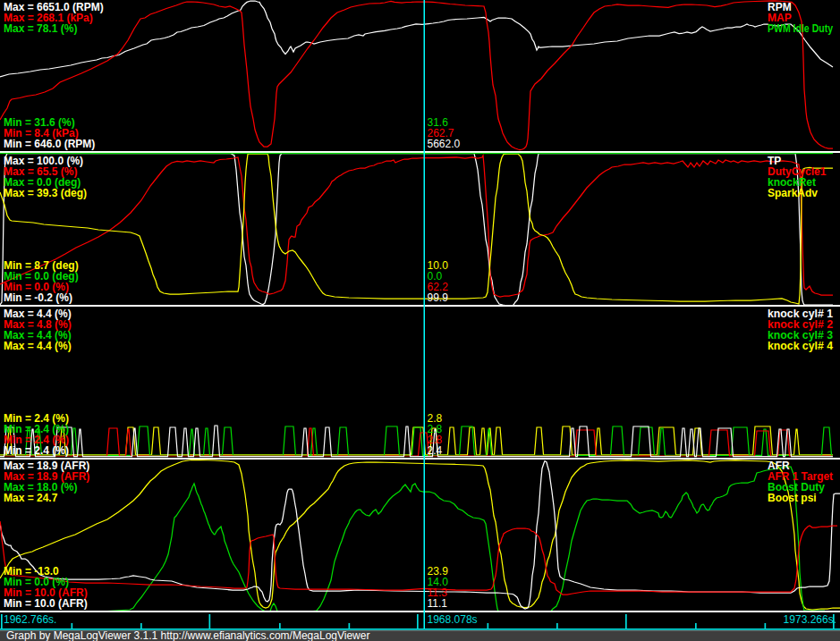  What do you see at coordinates (435, 451) in the screenshot?
I see `svg-text: 2.4` at bounding box center [435, 451].